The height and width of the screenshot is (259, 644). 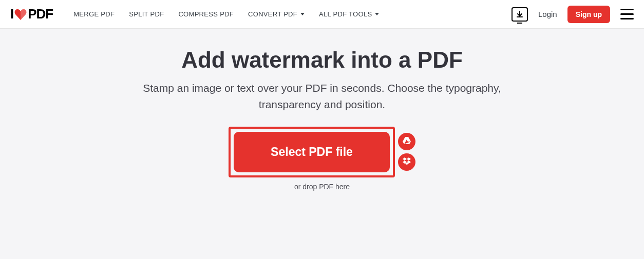 What do you see at coordinates (407, 162) in the screenshot?
I see `dropbox-button` at bounding box center [407, 162].